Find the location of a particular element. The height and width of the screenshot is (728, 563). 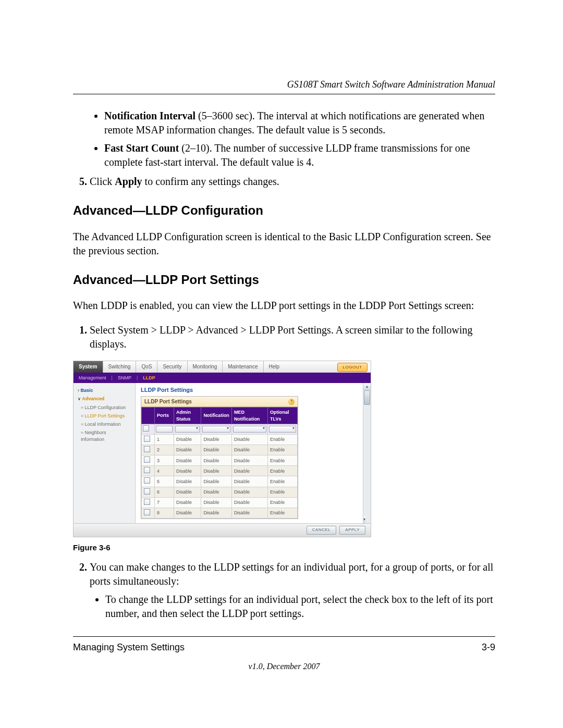

filter-port is located at coordinates (165, 429).